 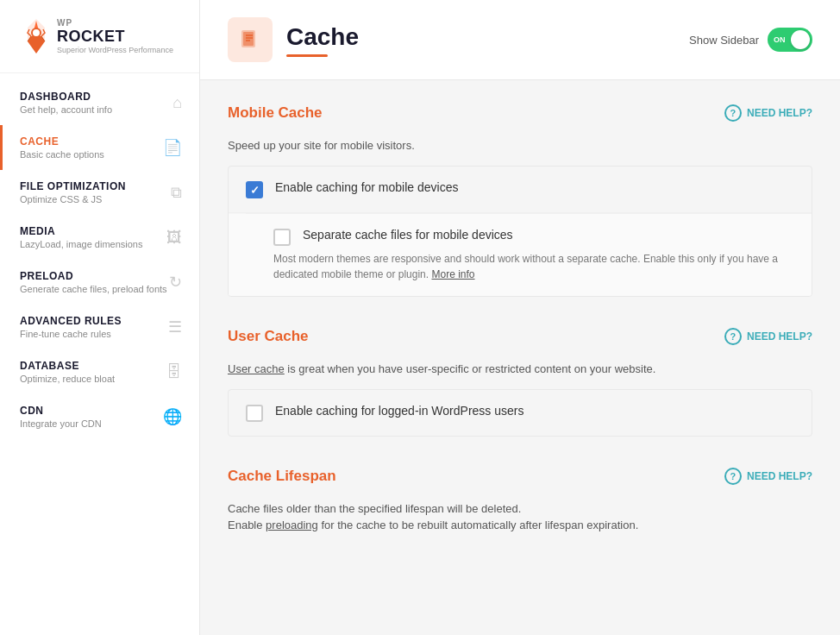 What do you see at coordinates (520, 369) in the screenshot?
I see `user-cache-description: User cache is great when you have user-s…` at bounding box center [520, 369].